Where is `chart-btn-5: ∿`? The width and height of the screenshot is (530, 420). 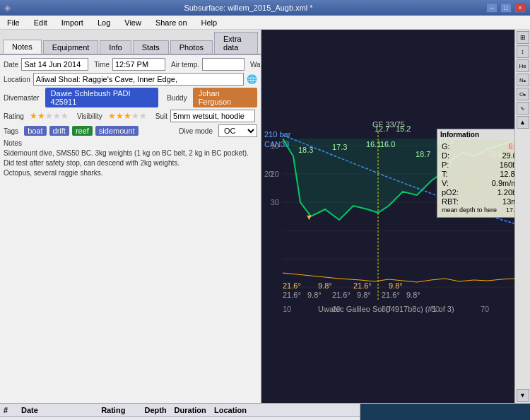 chart-btn-5: ∿ is located at coordinates (523, 108).